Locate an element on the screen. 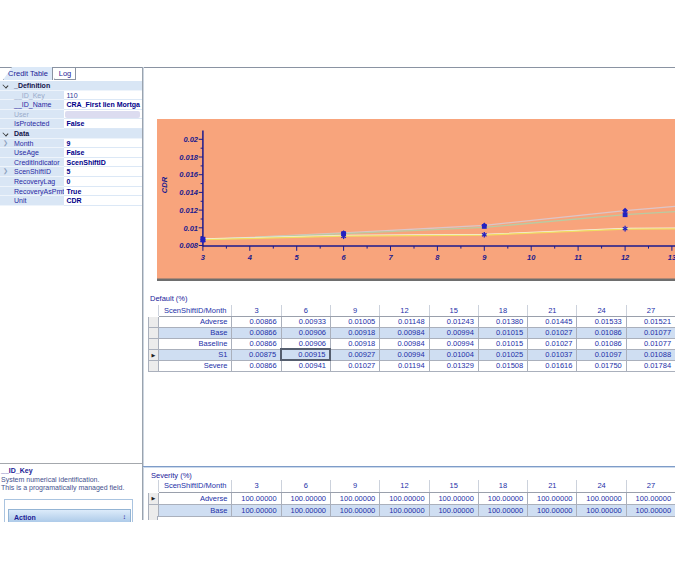 The width and height of the screenshot is (675, 585). svg-text: 4 is located at coordinates (250, 258).